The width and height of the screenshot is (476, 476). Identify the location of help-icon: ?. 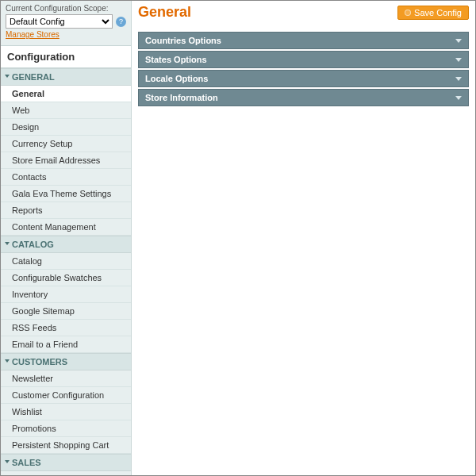
(121, 22).